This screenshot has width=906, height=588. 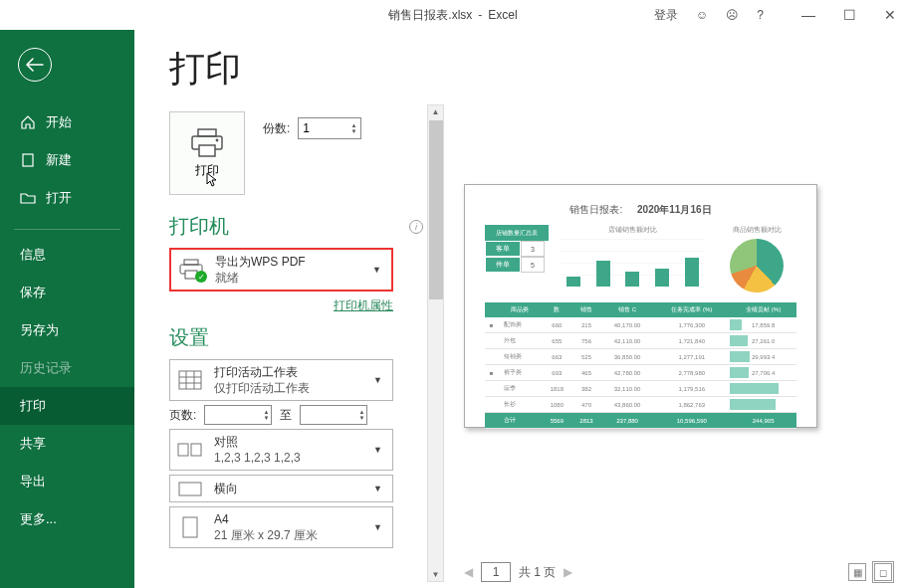 I want to click on sidebar-item-label: 开始, so click(x=59, y=122).